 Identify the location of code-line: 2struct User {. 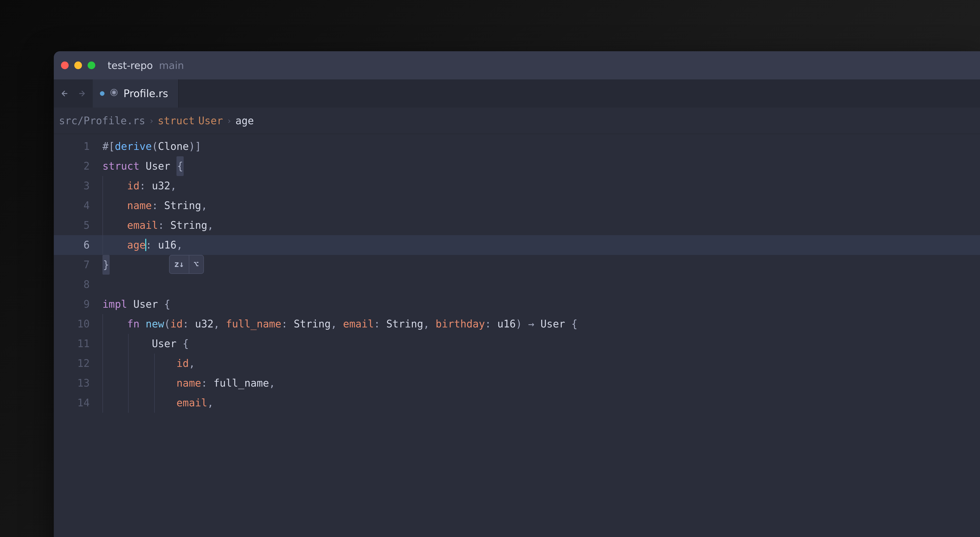
(517, 166).